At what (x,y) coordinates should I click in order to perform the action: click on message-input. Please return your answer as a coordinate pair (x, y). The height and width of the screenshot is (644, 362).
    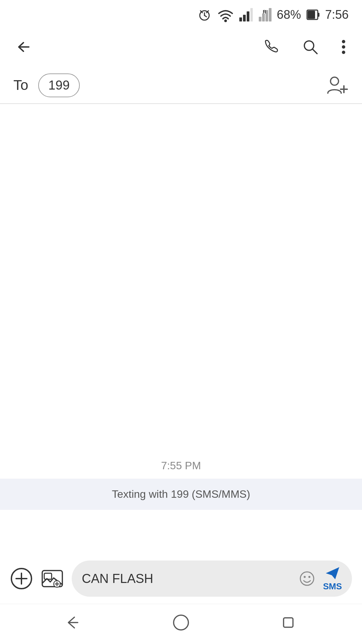
    Looking at the image, I should click on (188, 579).